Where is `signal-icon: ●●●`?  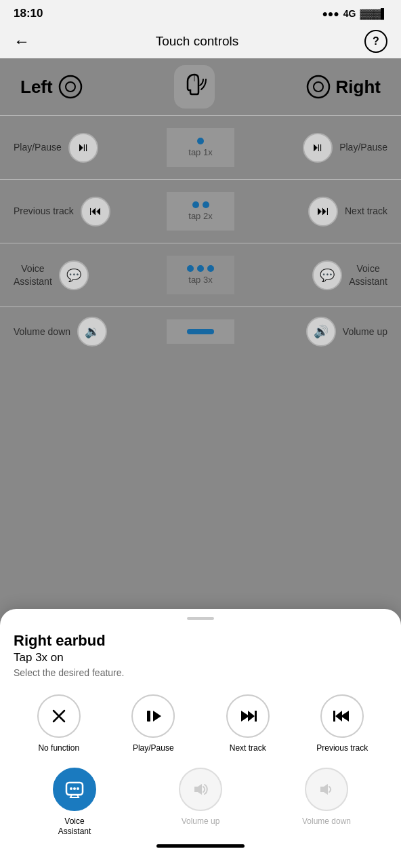
signal-icon: ●●● is located at coordinates (331, 14).